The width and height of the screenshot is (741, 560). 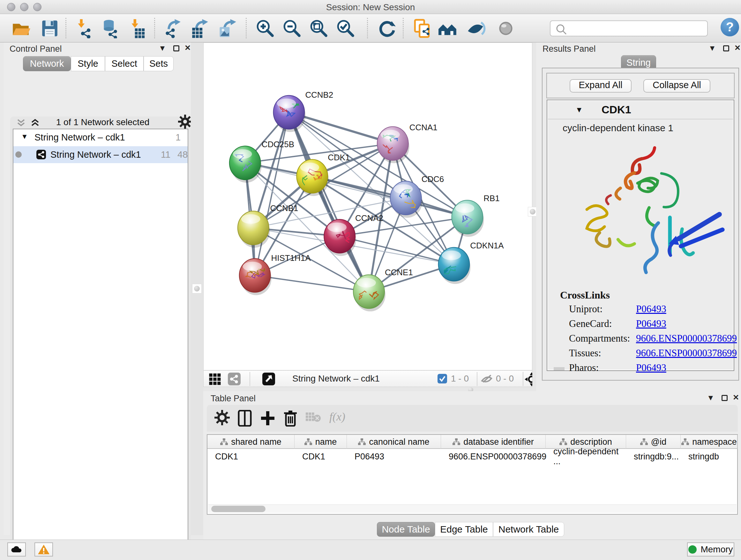 I want to click on tab-network: Network, so click(x=47, y=64).